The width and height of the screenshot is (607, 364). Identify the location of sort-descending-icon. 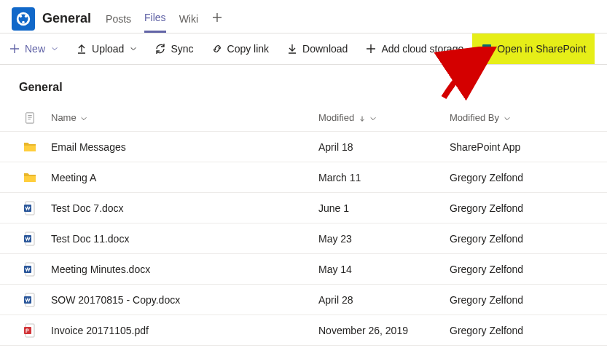
(362, 119).